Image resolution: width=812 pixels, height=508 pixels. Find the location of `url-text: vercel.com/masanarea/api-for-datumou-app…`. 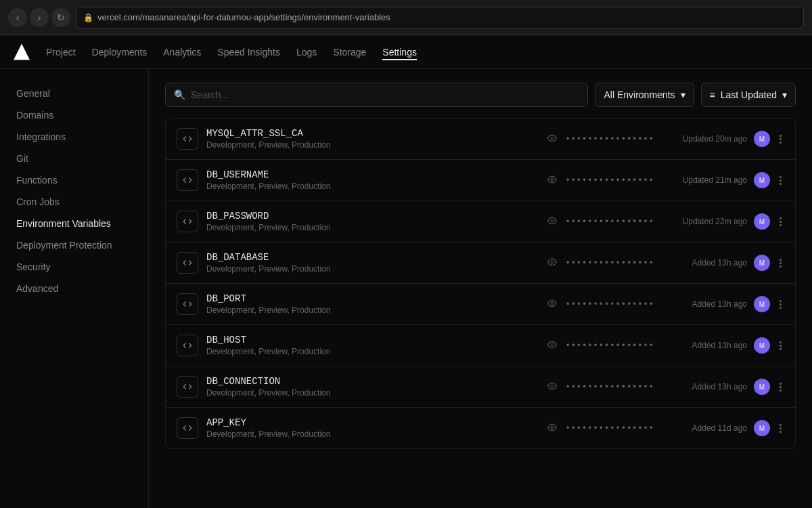

url-text: vercel.com/masanarea/api-for-datumou-app… is located at coordinates (244, 18).